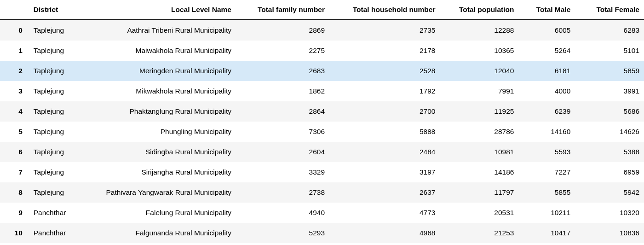 The height and width of the screenshot is (245, 644). What do you see at coordinates (14, 91) in the screenshot?
I see `row-index: 3` at bounding box center [14, 91].